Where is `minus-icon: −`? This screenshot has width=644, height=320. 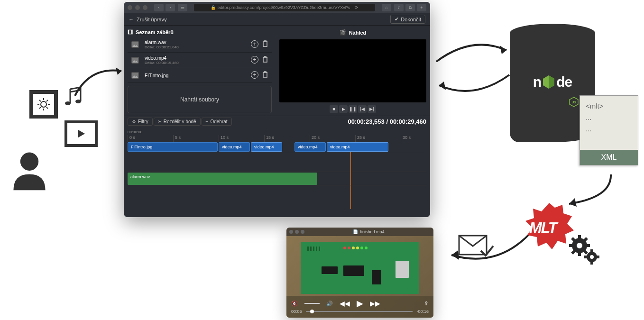 minus-icon: − is located at coordinates (207, 121).